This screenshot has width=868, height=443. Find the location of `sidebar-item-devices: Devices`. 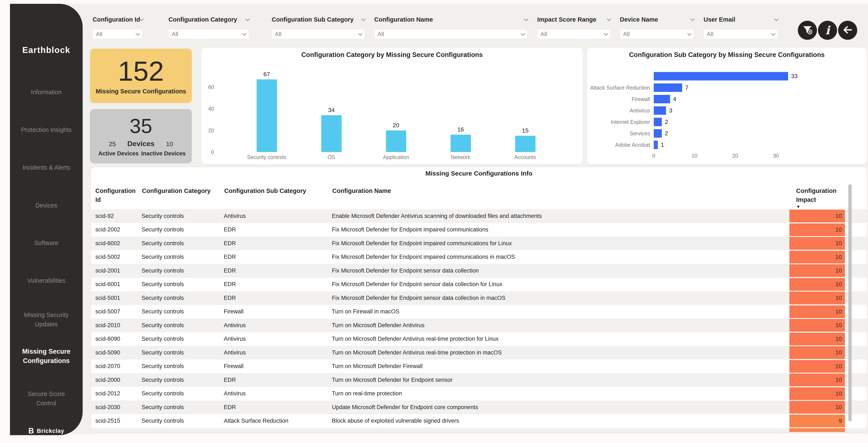

sidebar-item-devices: Devices is located at coordinates (46, 205).